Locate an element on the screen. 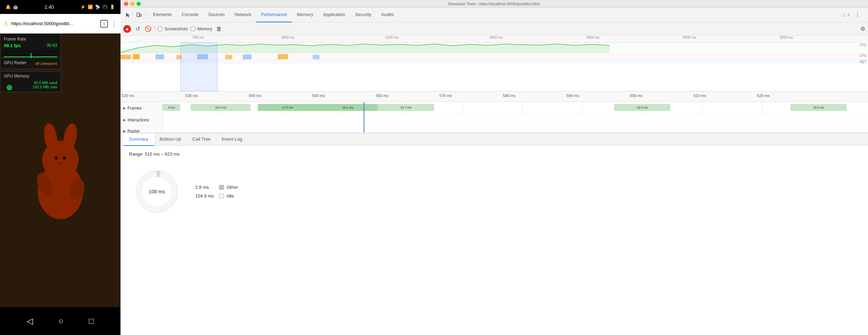  tab-performance: Performance is located at coordinates (274, 15).